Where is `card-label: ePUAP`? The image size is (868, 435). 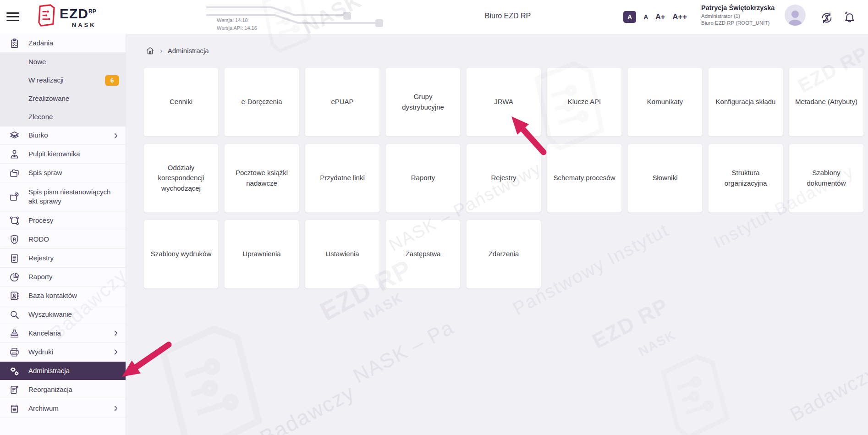 card-label: ePUAP is located at coordinates (342, 102).